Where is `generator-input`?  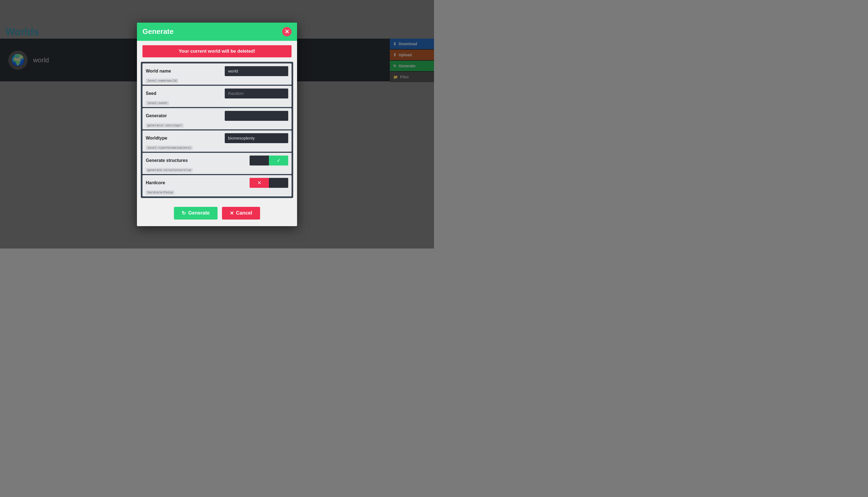 generator-input is located at coordinates (257, 116).